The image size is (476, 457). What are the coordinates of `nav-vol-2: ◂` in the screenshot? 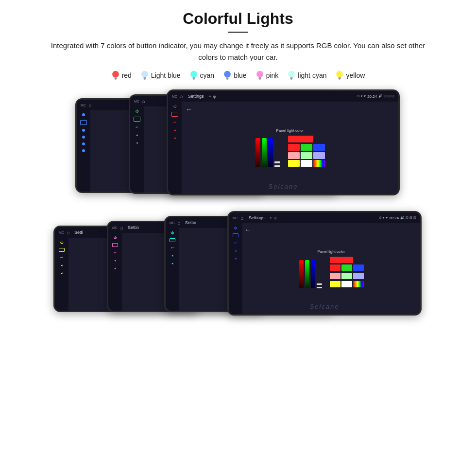 It's located at (137, 135).